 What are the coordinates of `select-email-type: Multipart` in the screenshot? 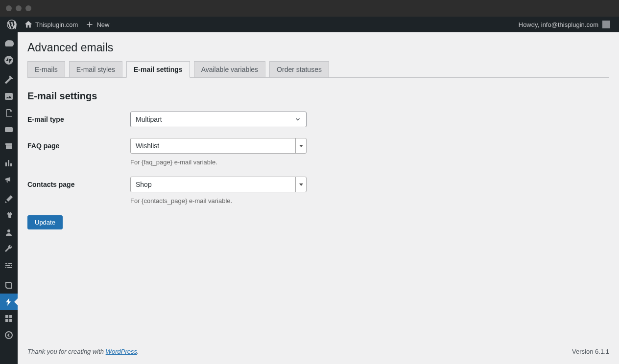 It's located at (218, 119).